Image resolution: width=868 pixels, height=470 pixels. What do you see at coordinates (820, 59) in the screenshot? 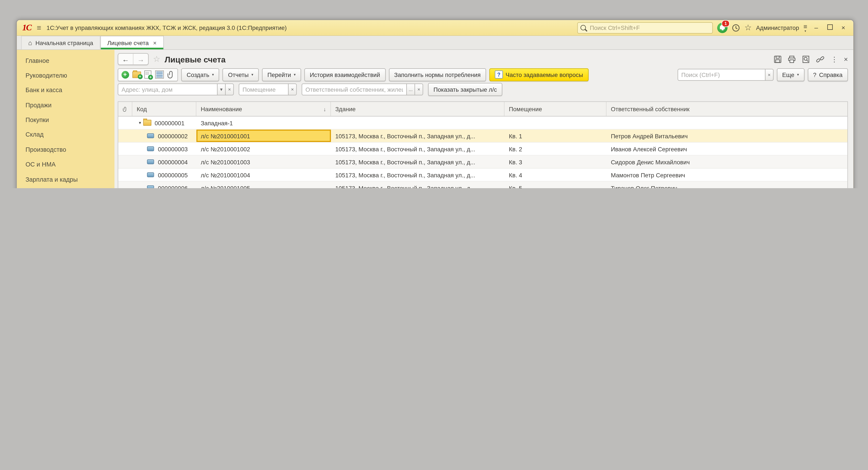
I see `link-icon` at bounding box center [820, 59].